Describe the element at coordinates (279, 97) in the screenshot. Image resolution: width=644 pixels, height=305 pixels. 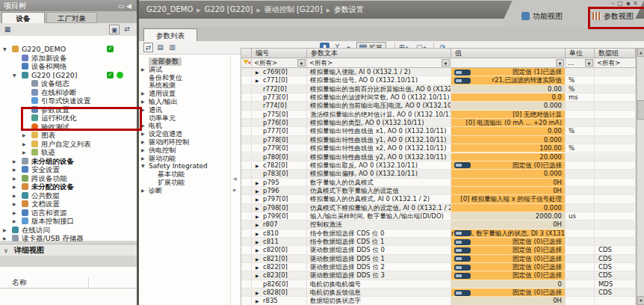
I see `param-number: p773[0]` at that location.